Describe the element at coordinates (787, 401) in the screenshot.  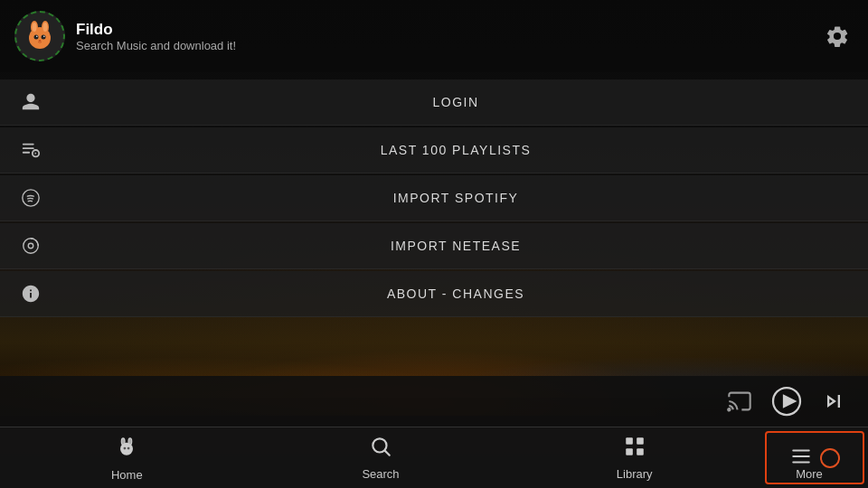
I see `play-button` at that location.